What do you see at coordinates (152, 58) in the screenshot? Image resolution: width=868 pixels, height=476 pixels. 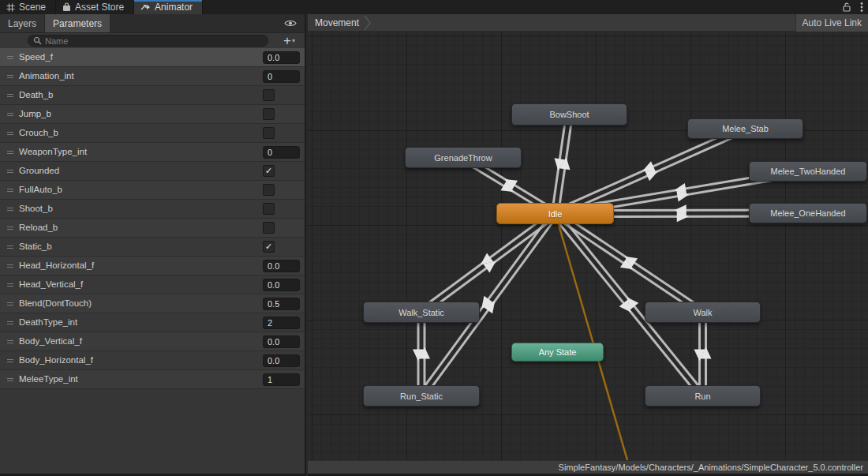 I see `parameter-row: Speed_f0.0` at bounding box center [152, 58].